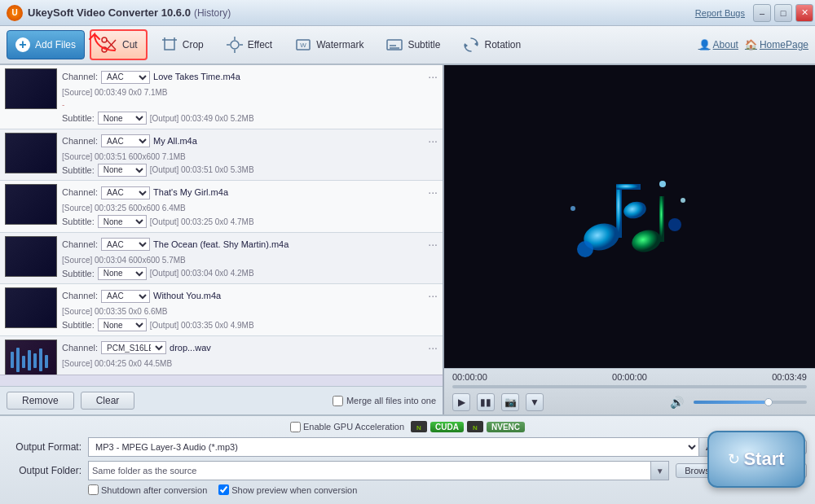 This screenshot has height=504, width=815. I want to click on options-row: Shutdown after conversion Show preview w…, so click(447, 490).